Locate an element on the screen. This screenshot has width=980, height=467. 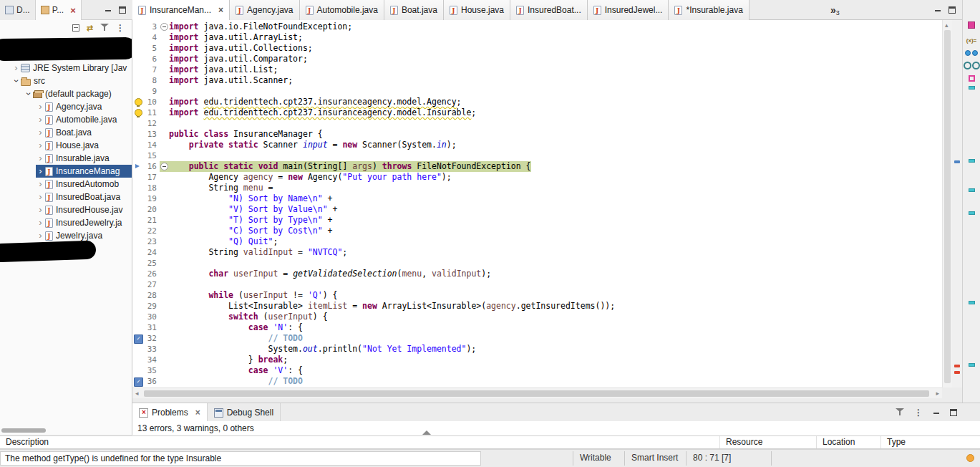
panel-tab-d: D... is located at coordinates (18, 10).